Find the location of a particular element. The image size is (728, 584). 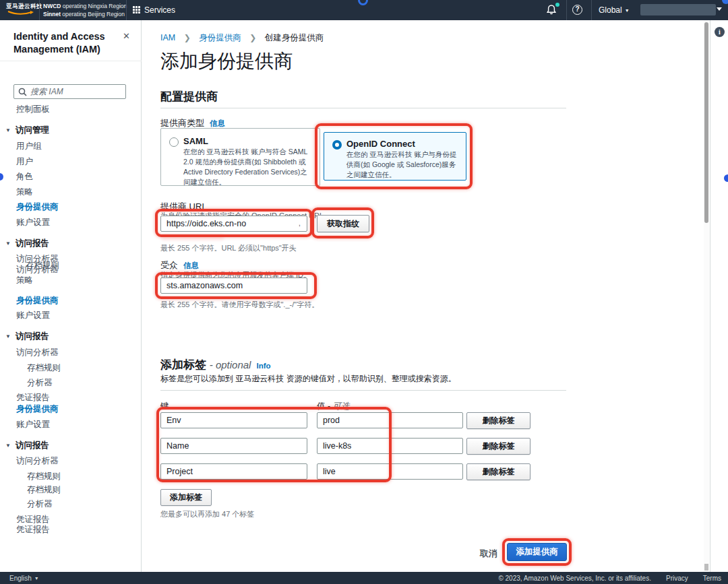

audience-input is located at coordinates (234, 286).